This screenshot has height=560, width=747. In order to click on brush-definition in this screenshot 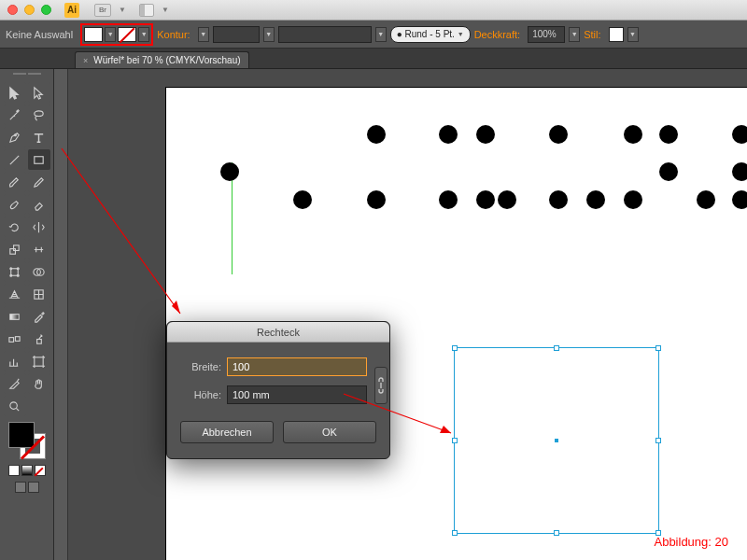, I will do `click(325, 35)`.